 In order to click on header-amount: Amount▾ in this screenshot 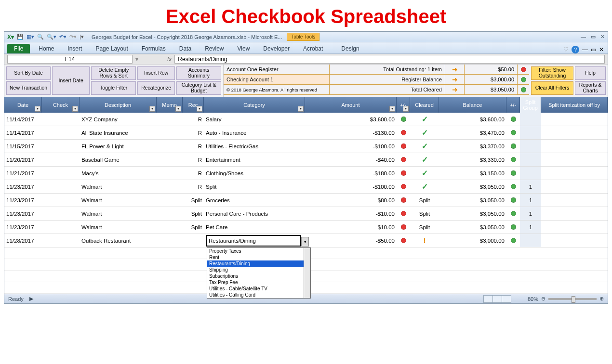, I will do `click(351, 105)`.